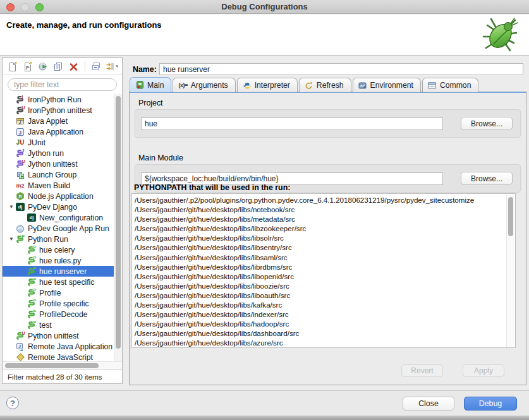 Image resolution: width=529 pixels, height=420 pixels. I want to click on tree-vertical-scrollbar, so click(118, 227).